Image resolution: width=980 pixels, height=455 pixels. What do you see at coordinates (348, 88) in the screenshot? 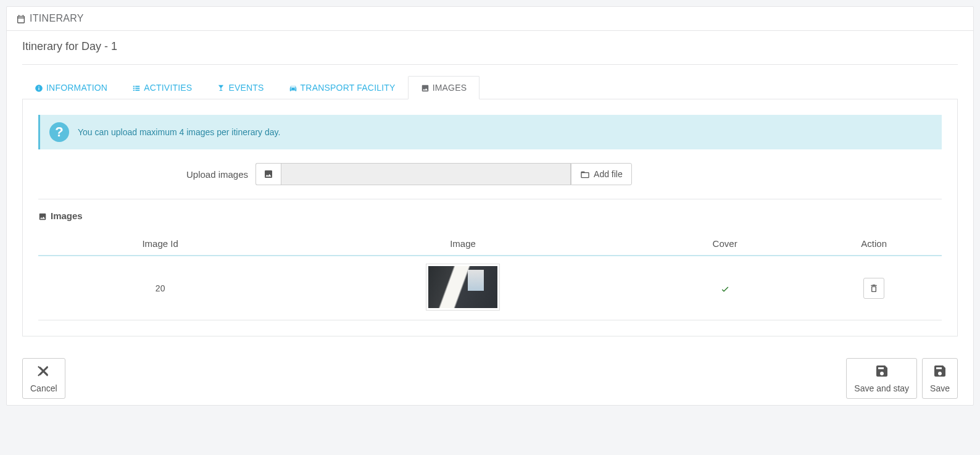
I see `tab-label: TRANSPORT FACILITY` at bounding box center [348, 88].